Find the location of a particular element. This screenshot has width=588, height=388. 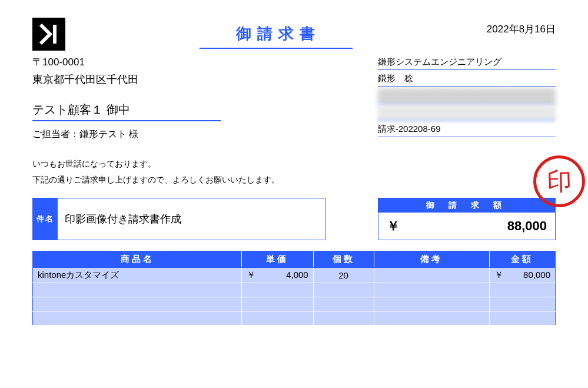

col-header-qty: 個数 is located at coordinates (344, 260).